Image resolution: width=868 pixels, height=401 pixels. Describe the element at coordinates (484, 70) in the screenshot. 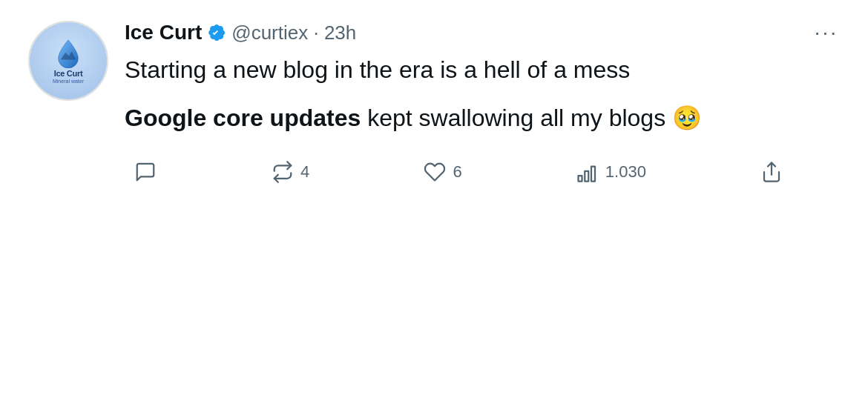

I see `tweet-body-line1: Starting a new blog in the era is a hell…` at that location.